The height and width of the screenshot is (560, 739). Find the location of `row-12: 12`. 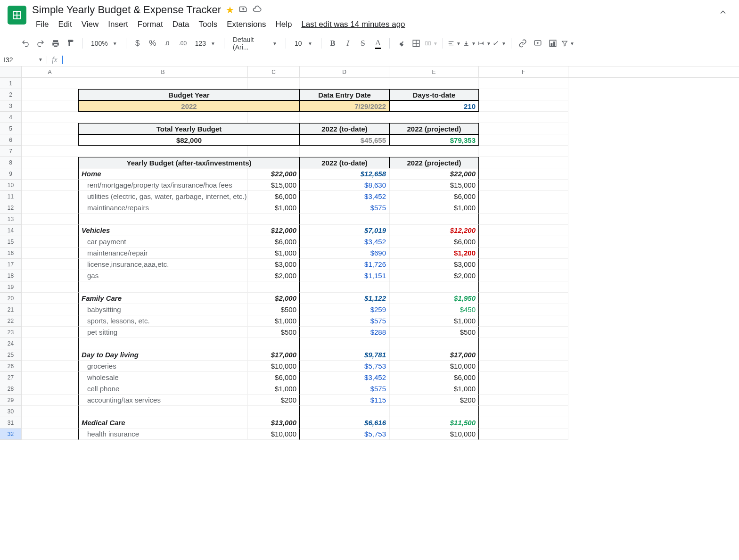

row-12: 12 is located at coordinates (11, 208).